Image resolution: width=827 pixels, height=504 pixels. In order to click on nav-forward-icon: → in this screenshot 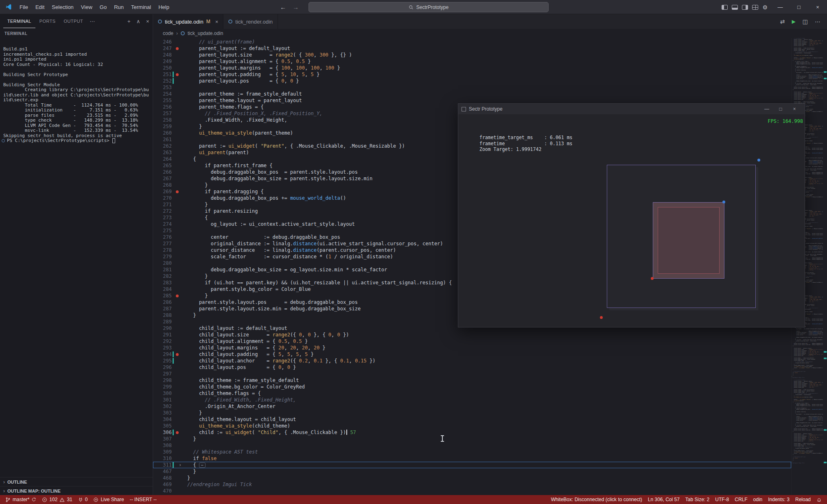, I will do `click(295, 7)`.